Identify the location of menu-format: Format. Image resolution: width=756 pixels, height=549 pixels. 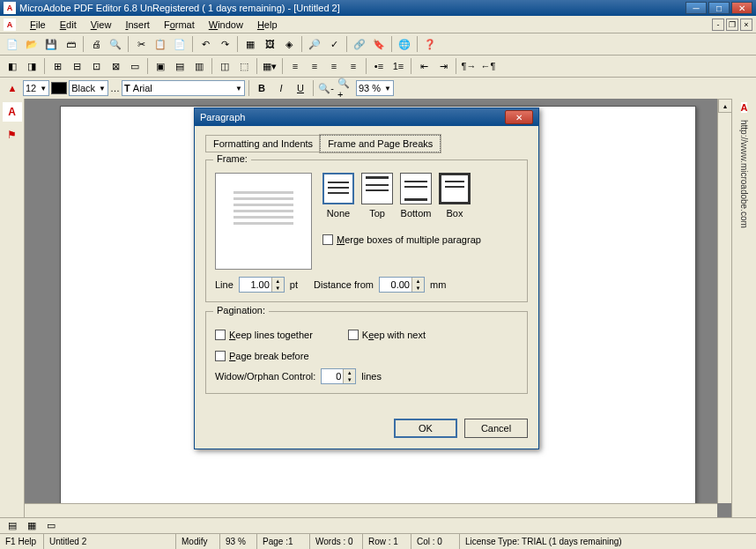
(180, 25).